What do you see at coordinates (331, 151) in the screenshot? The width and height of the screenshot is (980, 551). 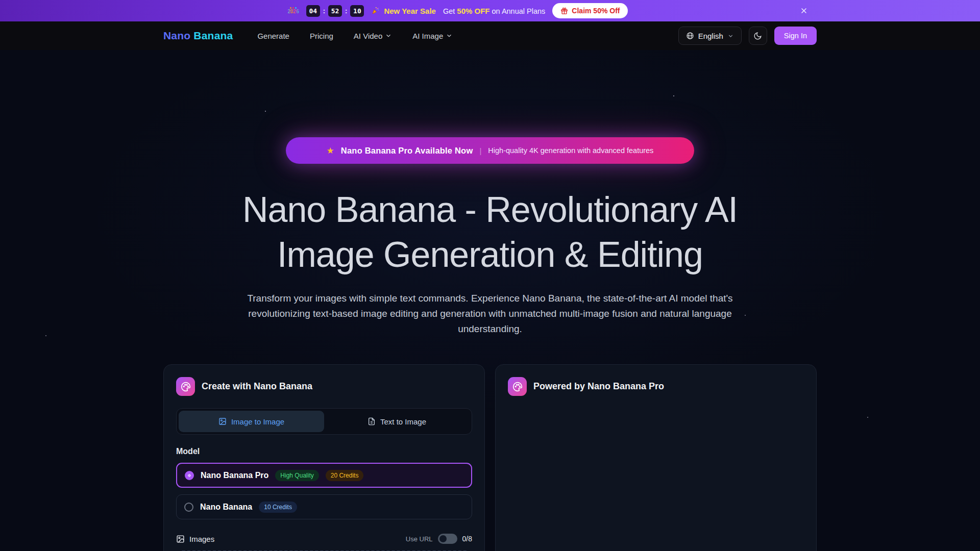 I see `star-icon: ★` at bounding box center [331, 151].